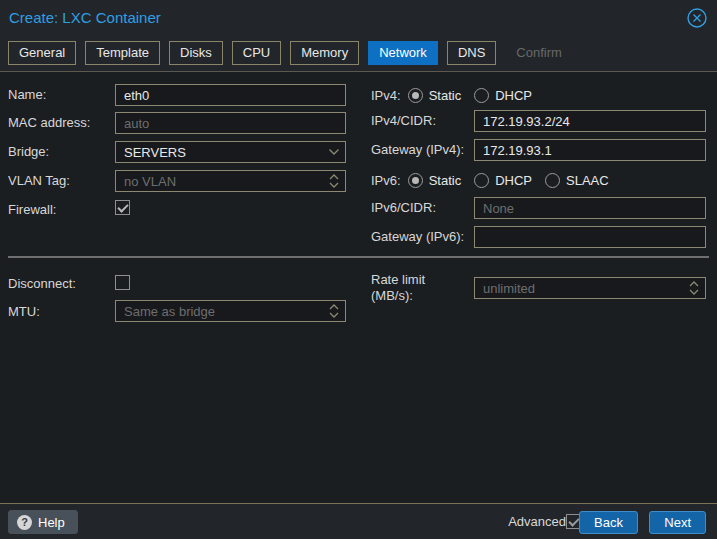 This screenshot has height=539, width=717. I want to click on section-divider, so click(358, 257).